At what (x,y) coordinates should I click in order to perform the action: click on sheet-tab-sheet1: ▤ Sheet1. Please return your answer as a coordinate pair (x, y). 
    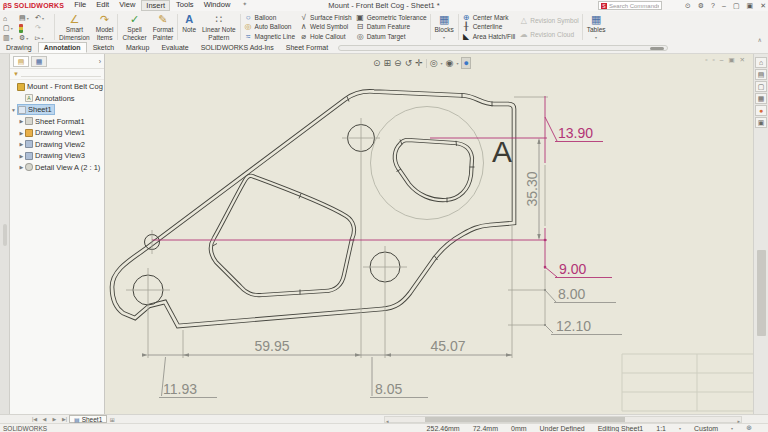
    Looking at the image, I should click on (88, 419).